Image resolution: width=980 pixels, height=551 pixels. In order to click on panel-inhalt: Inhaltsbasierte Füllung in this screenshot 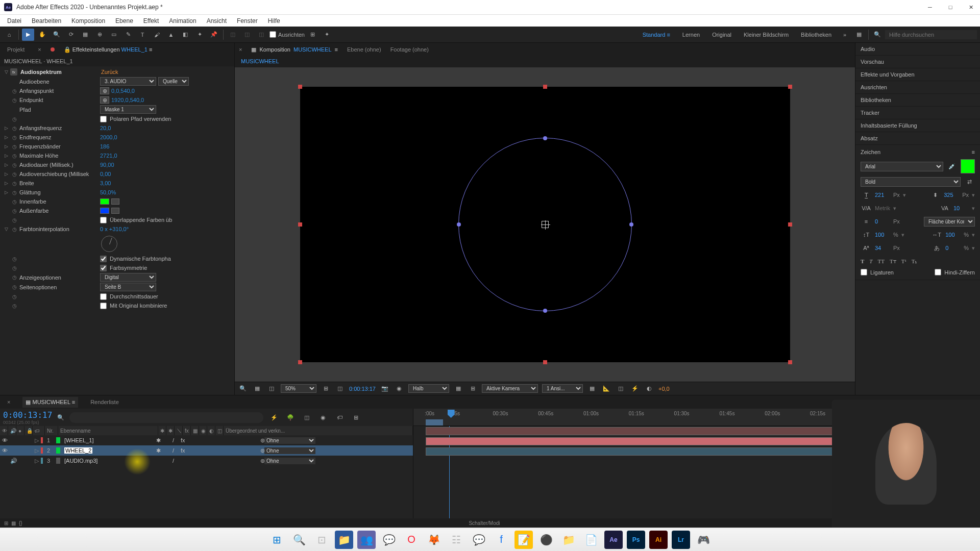, I will do `click(918, 126)`.